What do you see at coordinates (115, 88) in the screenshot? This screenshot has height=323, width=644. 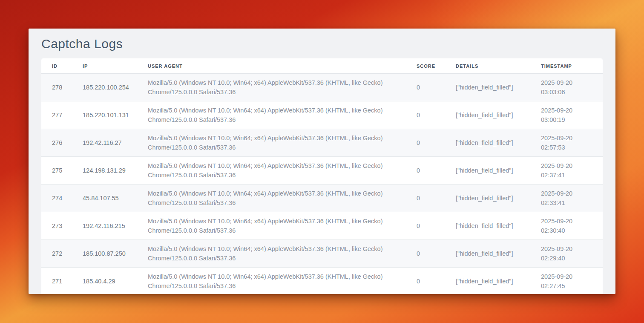 I see `cell-ip: 185.220.100.254` at bounding box center [115, 88].